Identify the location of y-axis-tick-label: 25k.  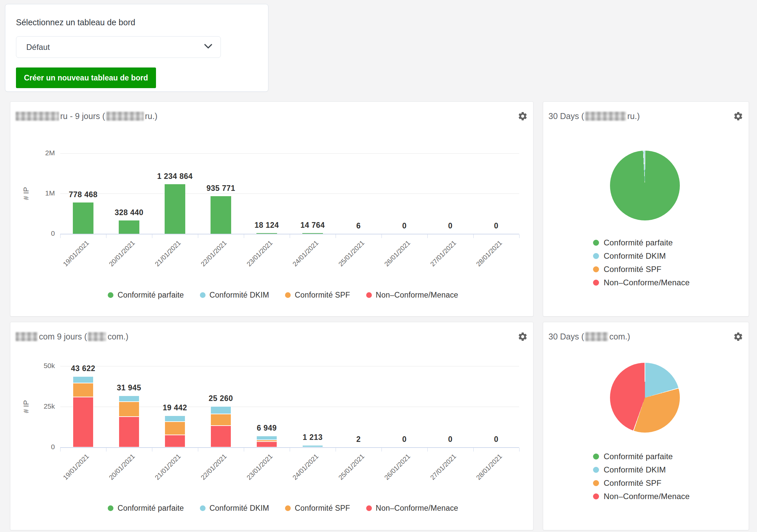
(45, 406).